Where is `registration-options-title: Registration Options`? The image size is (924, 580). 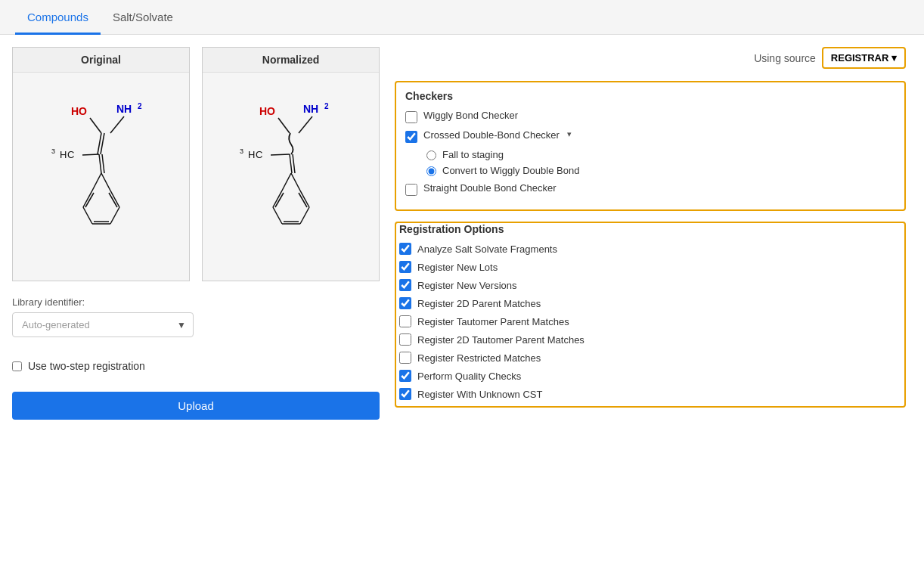
registration-options-title: Registration Options is located at coordinates (650, 229).